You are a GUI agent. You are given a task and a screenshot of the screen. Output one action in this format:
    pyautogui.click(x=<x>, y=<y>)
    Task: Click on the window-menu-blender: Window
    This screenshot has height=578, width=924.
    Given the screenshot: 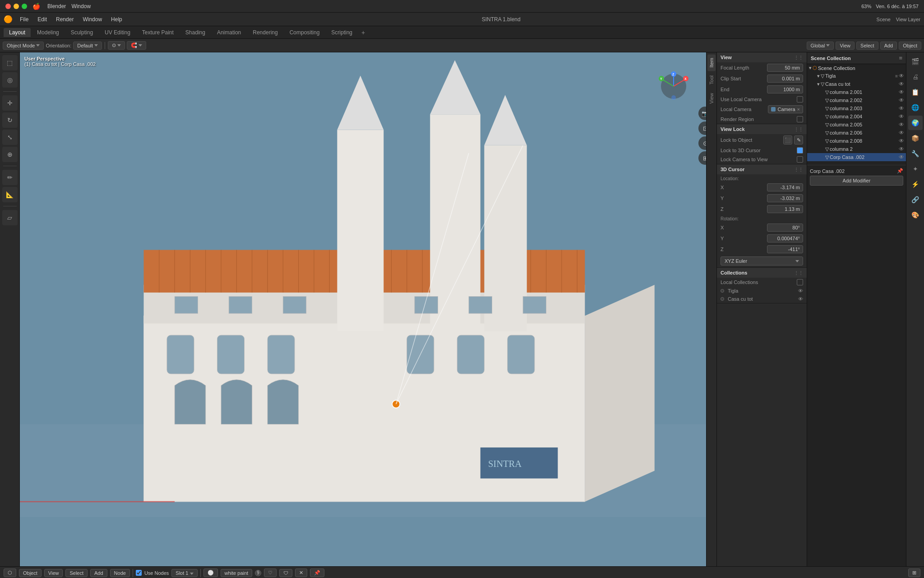 What is the action you would take?
    pyautogui.click(x=92, y=19)
    